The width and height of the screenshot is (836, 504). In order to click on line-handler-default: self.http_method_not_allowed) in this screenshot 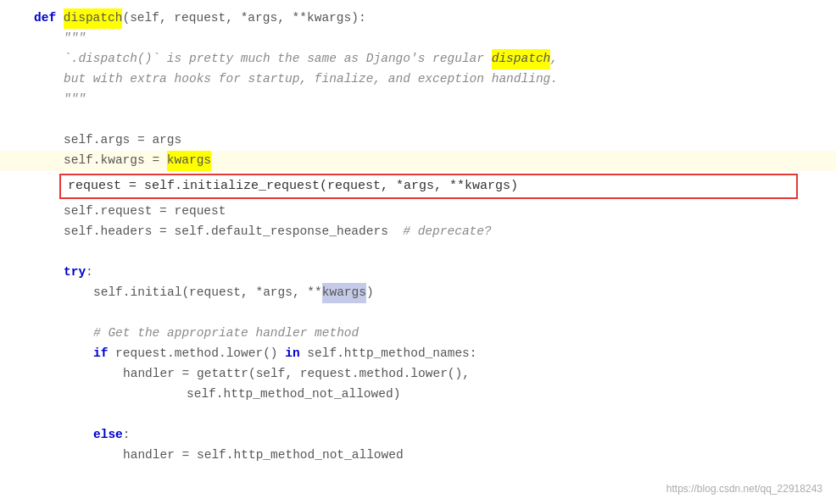, I will do `click(418, 395)`.